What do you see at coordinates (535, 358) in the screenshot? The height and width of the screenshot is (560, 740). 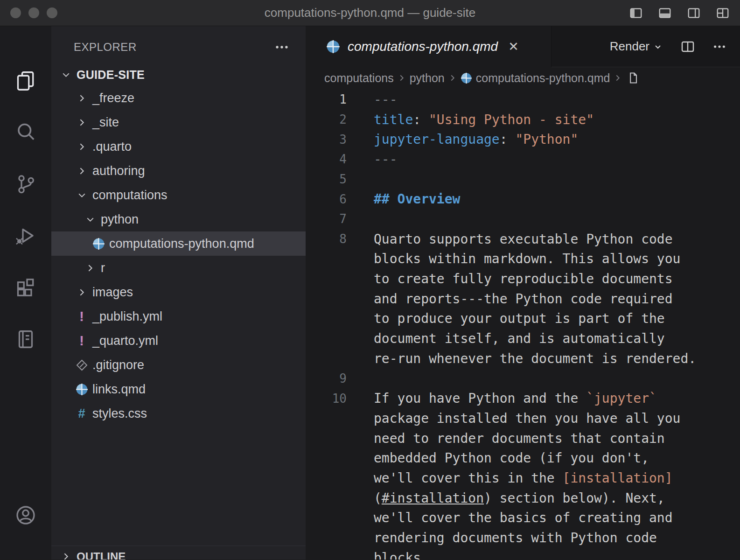 I see `line-content: re-run whenever the document is rendered…` at bounding box center [535, 358].